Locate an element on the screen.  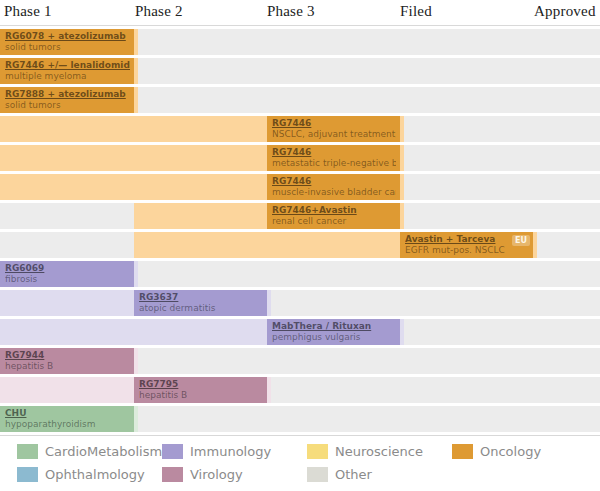
pipeline-row: RG6078 + atezolizumab solid tumors is located at coordinates (300, 42).